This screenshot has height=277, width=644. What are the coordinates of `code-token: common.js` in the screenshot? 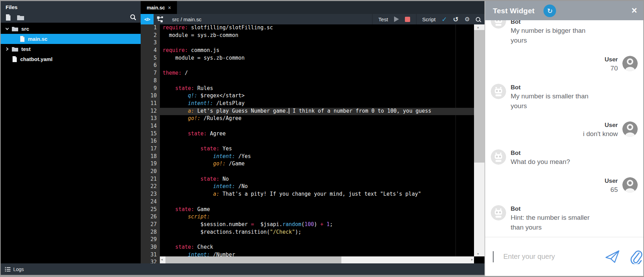 It's located at (203, 50).